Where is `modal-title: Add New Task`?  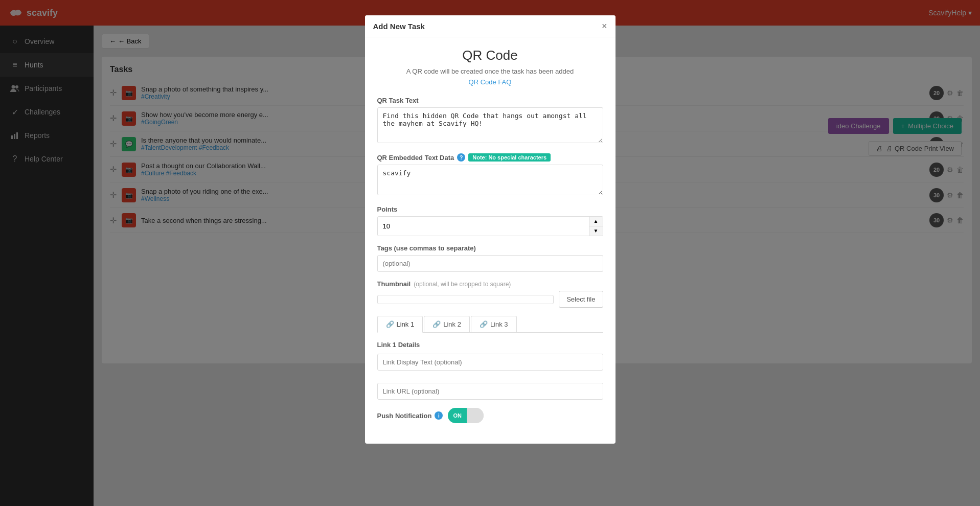
modal-title: Add New Task is located at coordinates (399, 27).